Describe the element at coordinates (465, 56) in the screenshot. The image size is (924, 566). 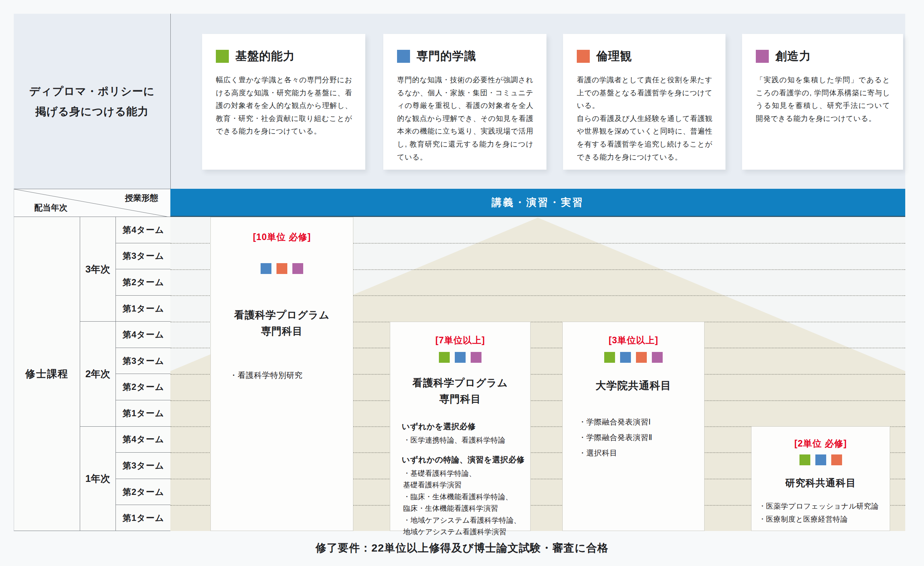
I see `card-title-row: 専門的学識` at that location.